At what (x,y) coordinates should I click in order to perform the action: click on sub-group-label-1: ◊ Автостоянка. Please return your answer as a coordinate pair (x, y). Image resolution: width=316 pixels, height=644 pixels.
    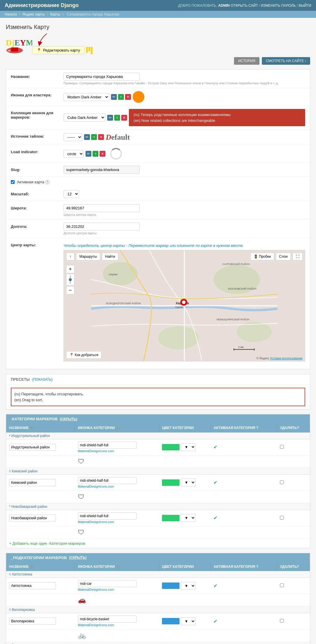
    Looking at the image, I should click on (158, 575).